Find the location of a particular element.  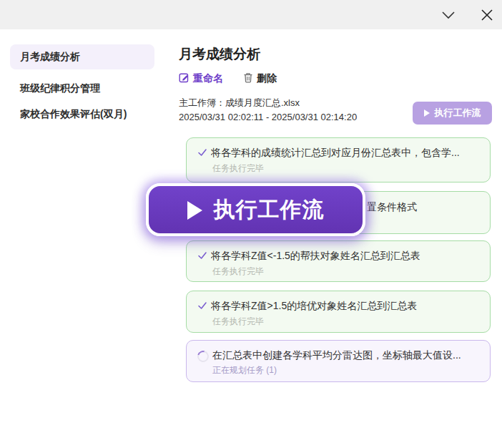

chevron-down-icon is located at coordinates (448, 15).